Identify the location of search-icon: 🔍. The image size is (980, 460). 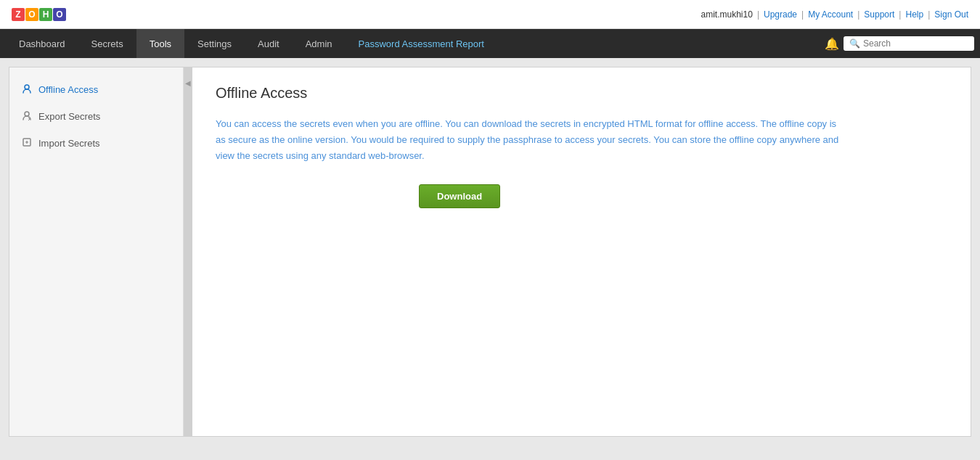
(855, 44).